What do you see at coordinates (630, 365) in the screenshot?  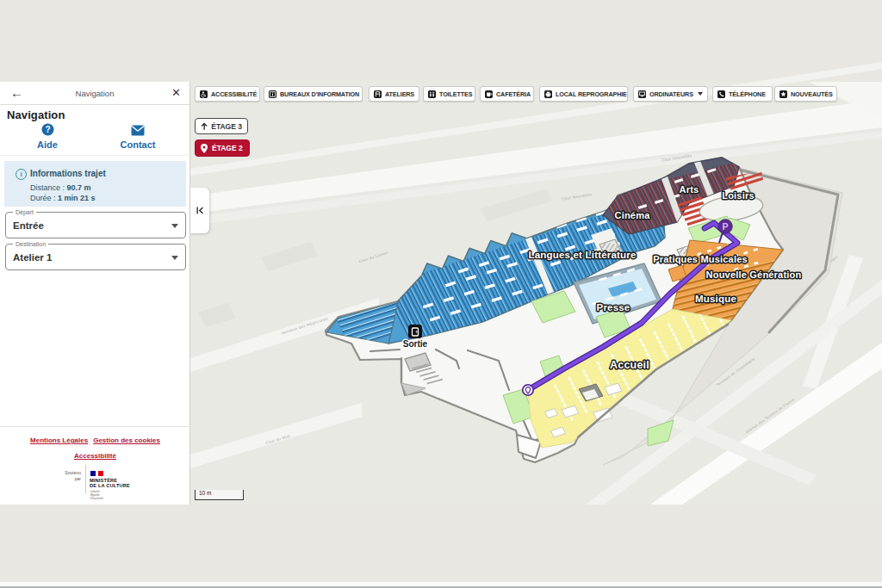 I see `svg-text: Accueil` at bounding box center [630, 365].